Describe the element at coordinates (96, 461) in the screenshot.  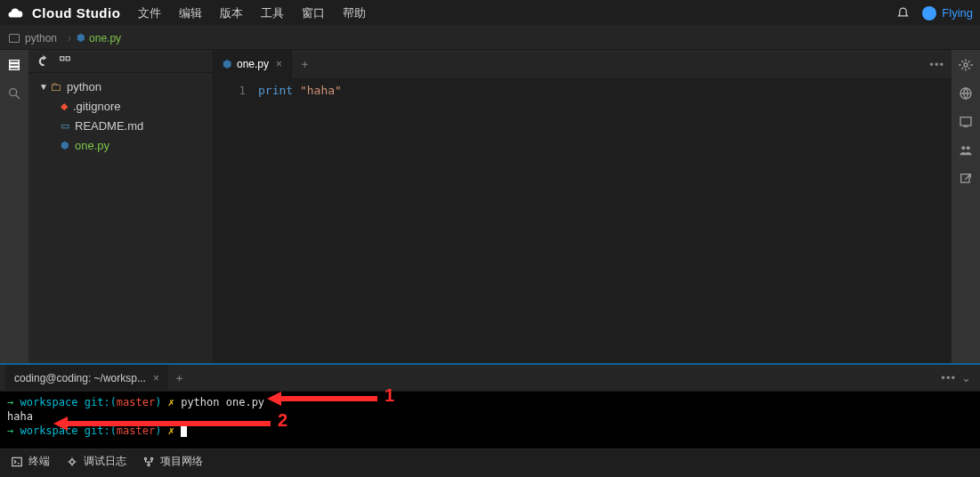
I see `status-debug: 调试日志` at that location.